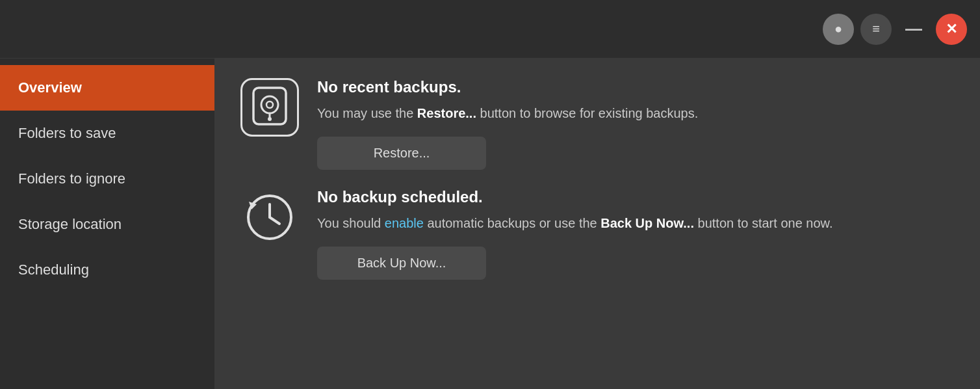 The width and height of the screenshot is (980, 389). Describe the element at coordinates (71, 178) in the screenshot. I see `sidebar-item-folders-to-ignore-label: Folders to ignore` at that location.